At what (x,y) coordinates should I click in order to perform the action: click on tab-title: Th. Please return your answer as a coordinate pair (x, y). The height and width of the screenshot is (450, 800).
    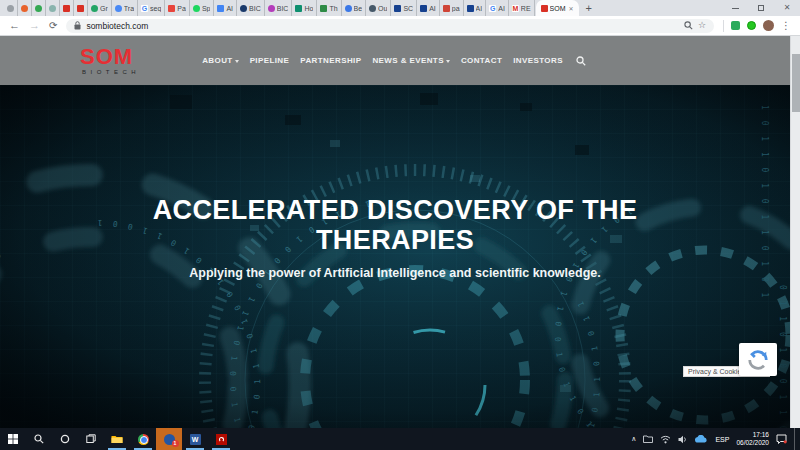
    Looking at the image, I should click on (333, 8).